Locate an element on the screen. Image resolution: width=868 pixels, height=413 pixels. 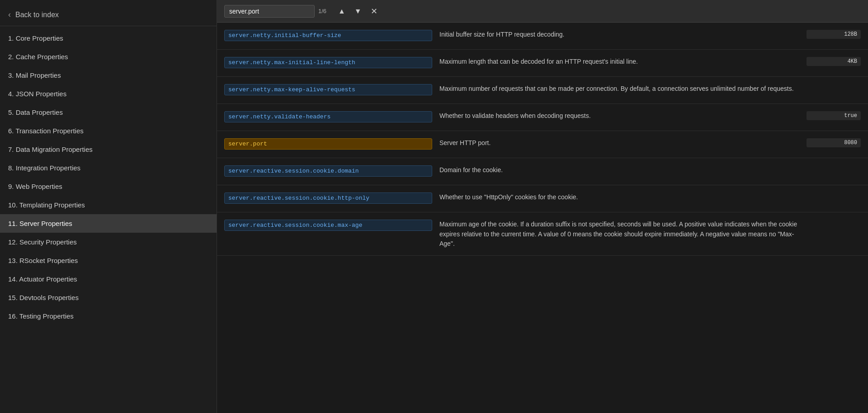
prop-key: server.reactive.session.cookie.domain is located at coordinates (328, 171).